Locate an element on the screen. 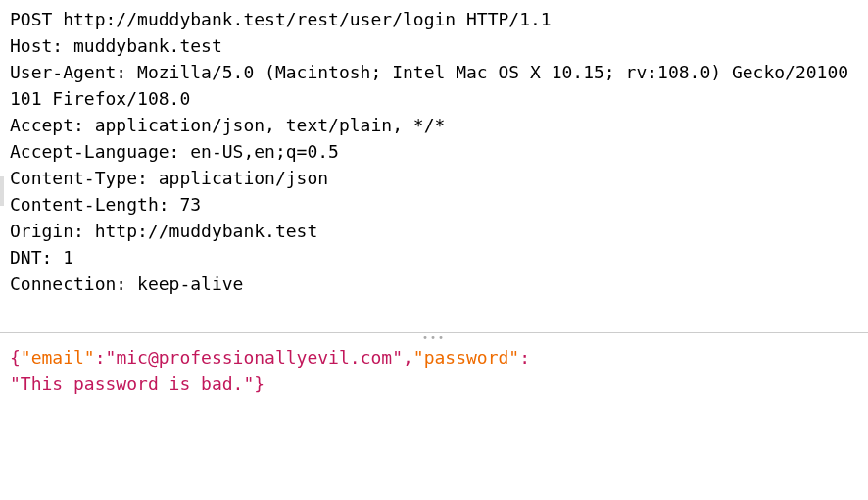 Image resolution: width=868 pixels, height=500 pixels. json-colon: : is located at coordinates (100, 357).